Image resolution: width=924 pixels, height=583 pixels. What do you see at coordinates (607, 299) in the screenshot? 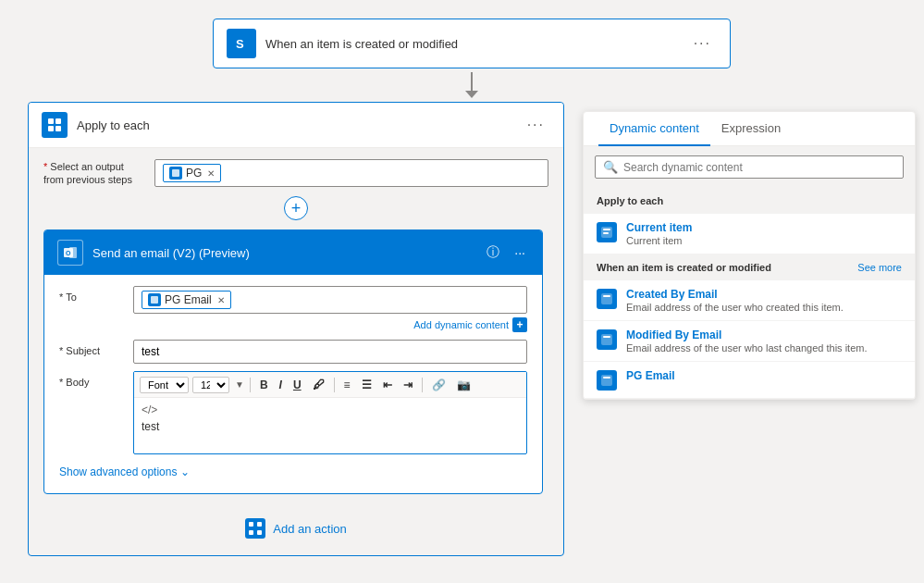
I see `created-by-email-icon` at bounding box center [607, 299].